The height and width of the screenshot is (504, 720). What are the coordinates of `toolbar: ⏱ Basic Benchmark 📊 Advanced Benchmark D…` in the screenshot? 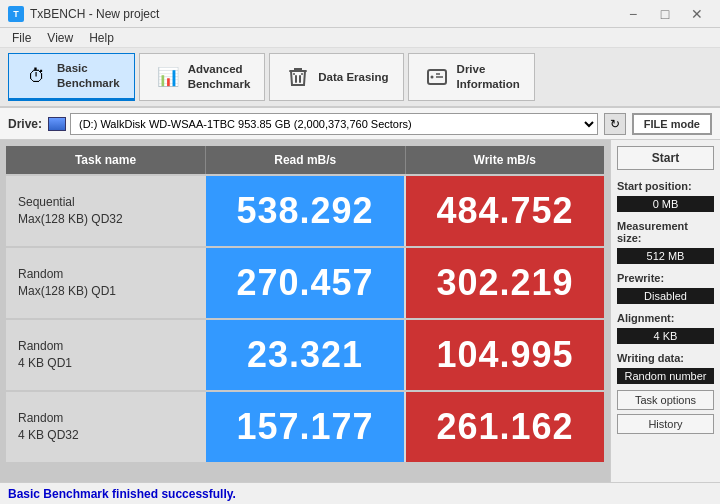 It's located at (360, 78).